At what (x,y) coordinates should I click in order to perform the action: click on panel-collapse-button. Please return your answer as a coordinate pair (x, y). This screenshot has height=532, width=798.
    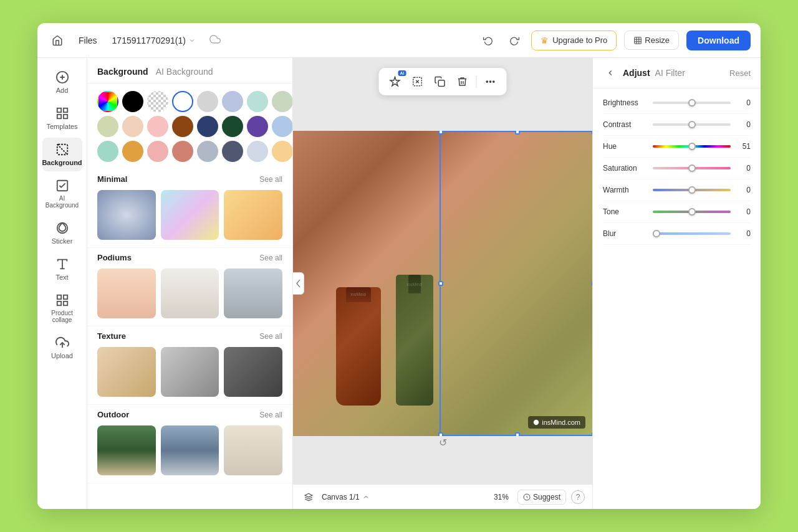
    Looking at the image, I should click on (299, 283).